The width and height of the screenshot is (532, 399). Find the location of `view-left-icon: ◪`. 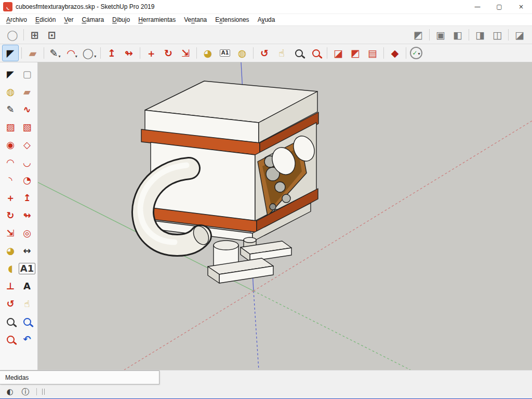

view-left-icon: ◪ is located at coordinates (520, 35).